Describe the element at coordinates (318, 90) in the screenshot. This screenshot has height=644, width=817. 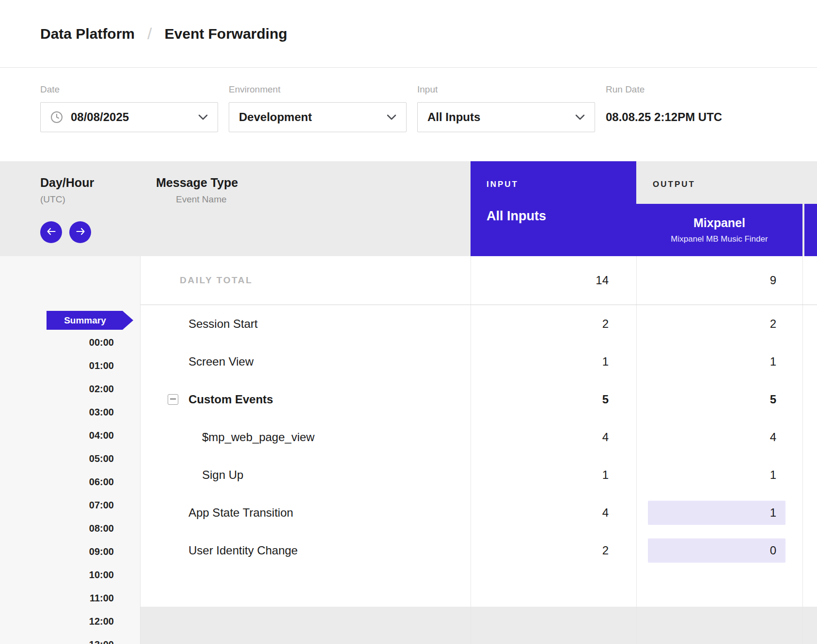
I see `environment-filter-label: Environment` at that location.